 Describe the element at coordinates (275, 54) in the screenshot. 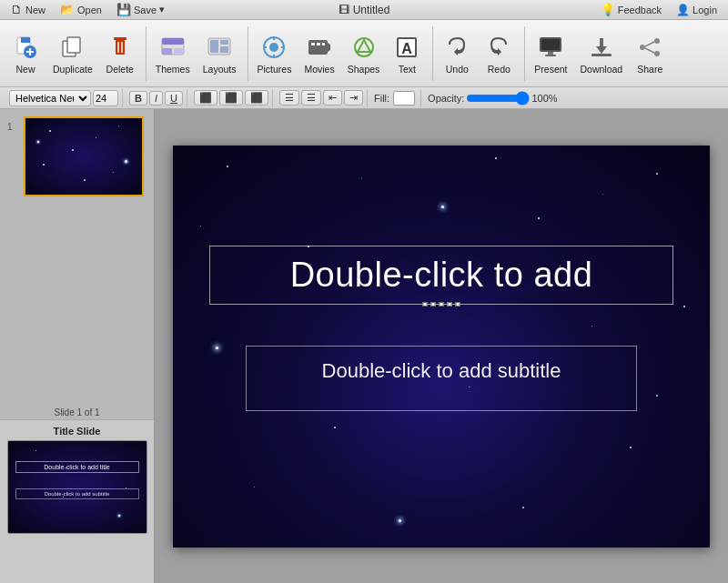

I see `pictures-button: Pictures` at that location.